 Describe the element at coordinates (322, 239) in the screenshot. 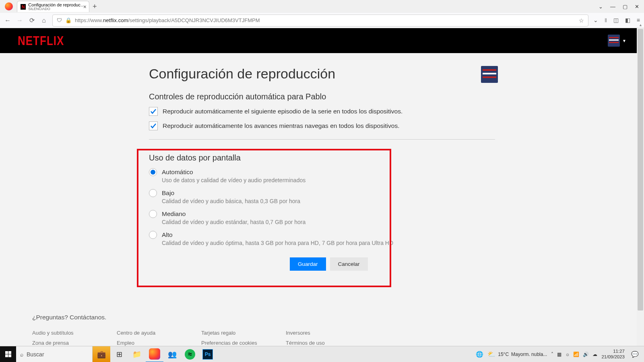

I see `radio-row-high: Alto Calidad de vídeo y audio óptima, ha…` at that location.